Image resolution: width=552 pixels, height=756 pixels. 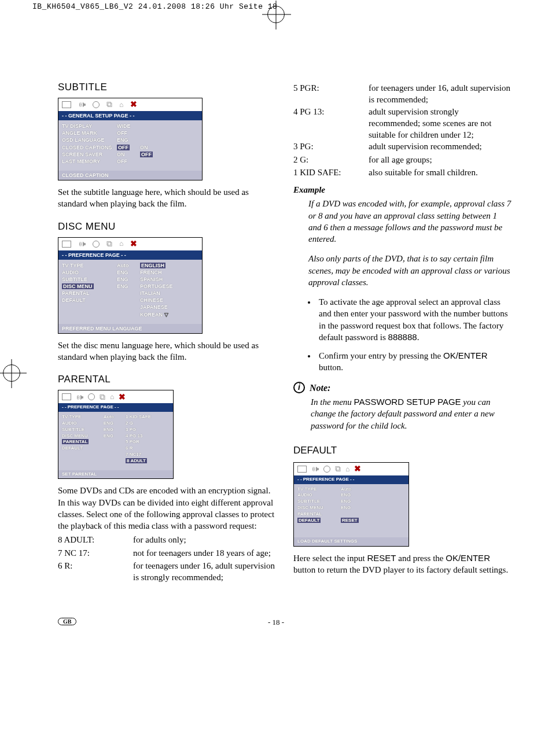 What do you see at coordinates (167, 352) in the screenshot?
I see `discmenu-paragraph: Set the disc menu language here, which s…` at bounding box center [167, 352].